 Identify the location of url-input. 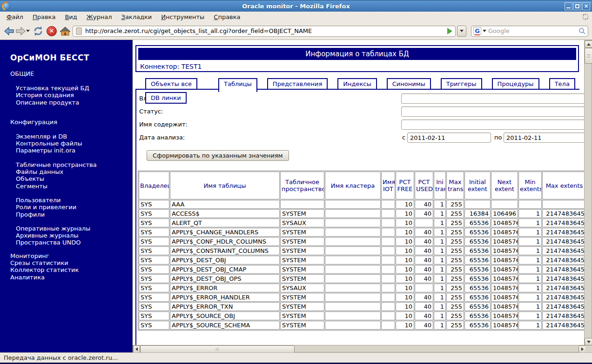
(265, 31).